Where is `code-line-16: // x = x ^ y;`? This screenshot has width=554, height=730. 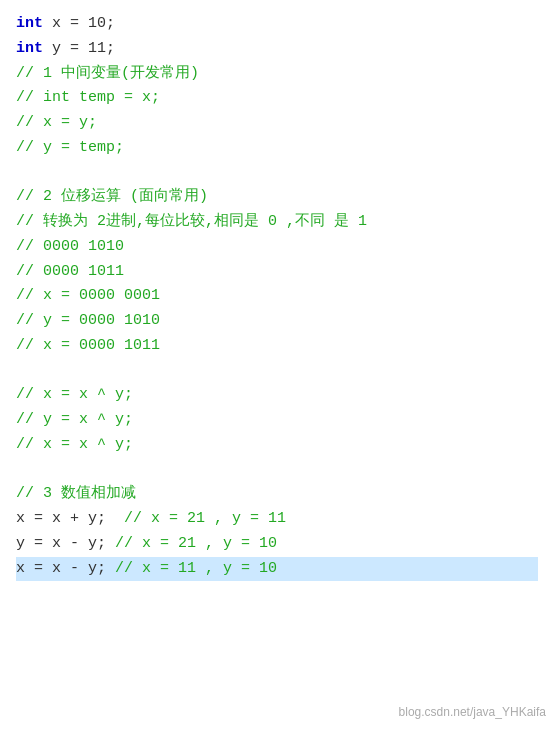
code-line-16: // x = x ^ y; is located at coordinates (277, 396).